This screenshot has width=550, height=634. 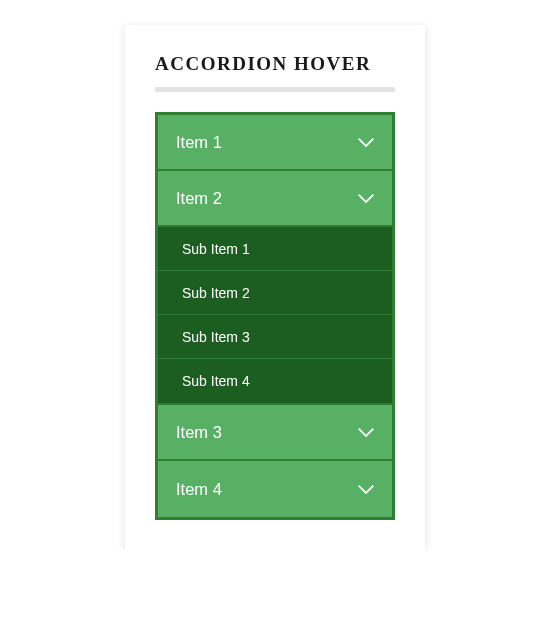 What do you see at coordinates (275, 64) in the screenshot?
I see `page-title: ACCORDION HOVER` at bounding box center [275, 64].